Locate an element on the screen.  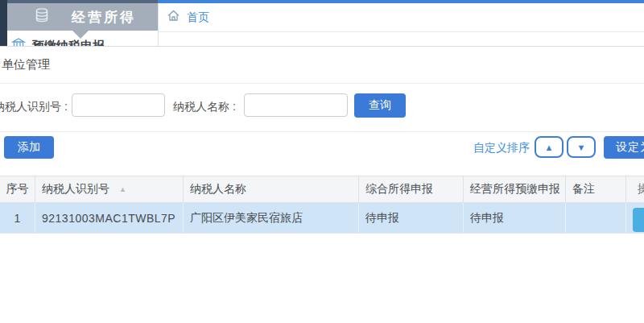
add-button: 添加 is located at coordinates (29, 147).